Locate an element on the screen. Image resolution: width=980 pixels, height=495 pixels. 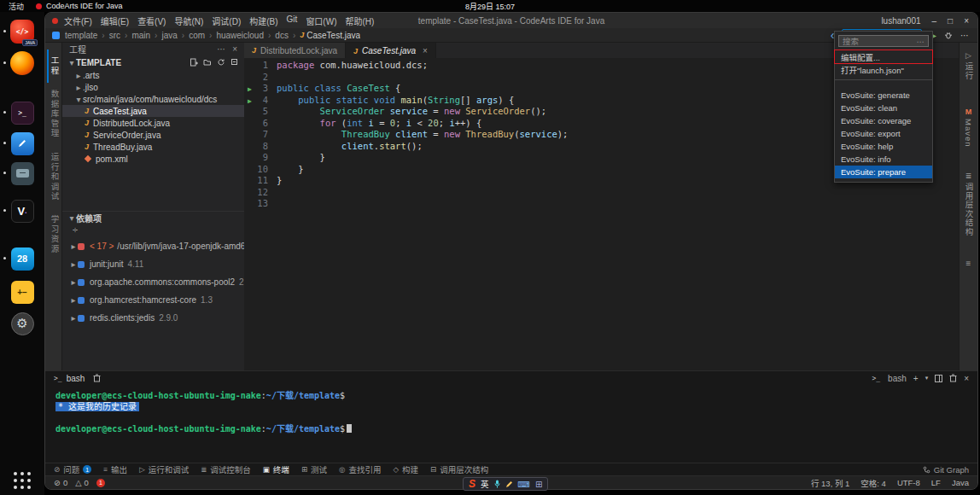
breadcrumb-item: src is located at coordinates (114, 36).